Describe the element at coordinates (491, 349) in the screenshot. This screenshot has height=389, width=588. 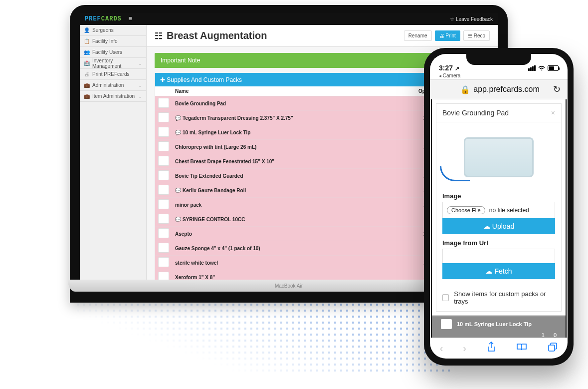
I see `share-icon` at that location.